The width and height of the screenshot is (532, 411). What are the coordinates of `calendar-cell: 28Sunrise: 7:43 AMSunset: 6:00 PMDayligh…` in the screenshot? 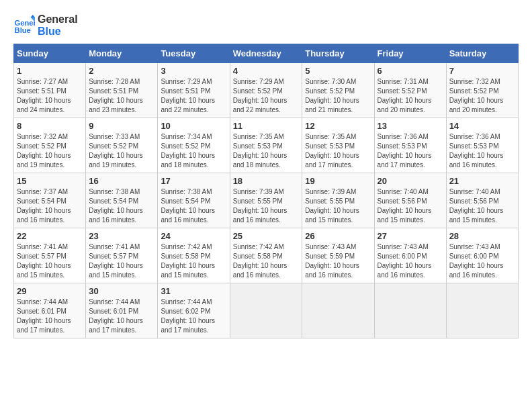 It's located at (482, 256).